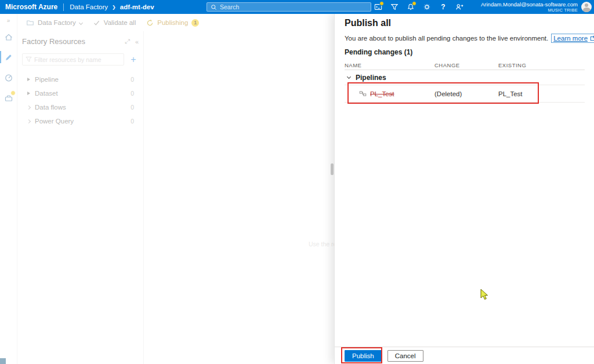 This screenshot has width=594, height=364. Describe the element at coordinates (176, 23) in the screenshot. I see `authoring-toolbar: Data Factory Validate all Publishing 1` at that location.